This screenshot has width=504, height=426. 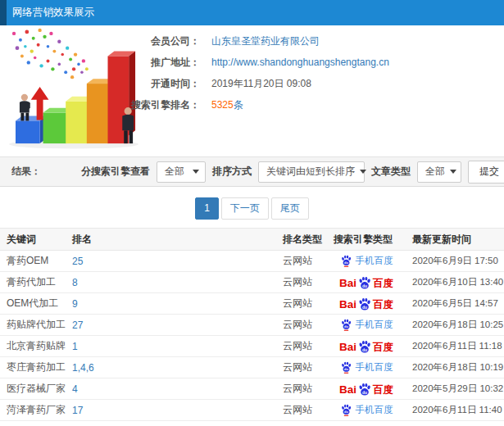 I want to click on header-bar: 网络营销效果展示, so click(x=252, y=13).